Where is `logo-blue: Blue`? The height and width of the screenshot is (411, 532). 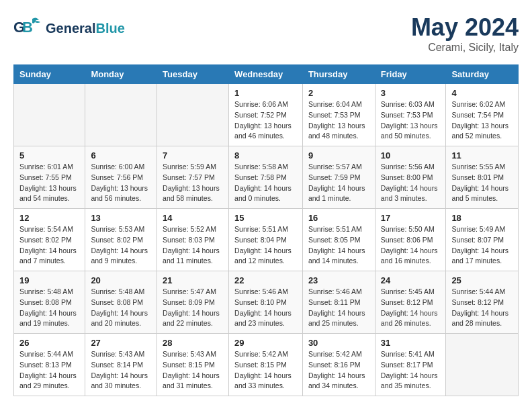 logo-blue: Blue is located at coordinates (110, 28).